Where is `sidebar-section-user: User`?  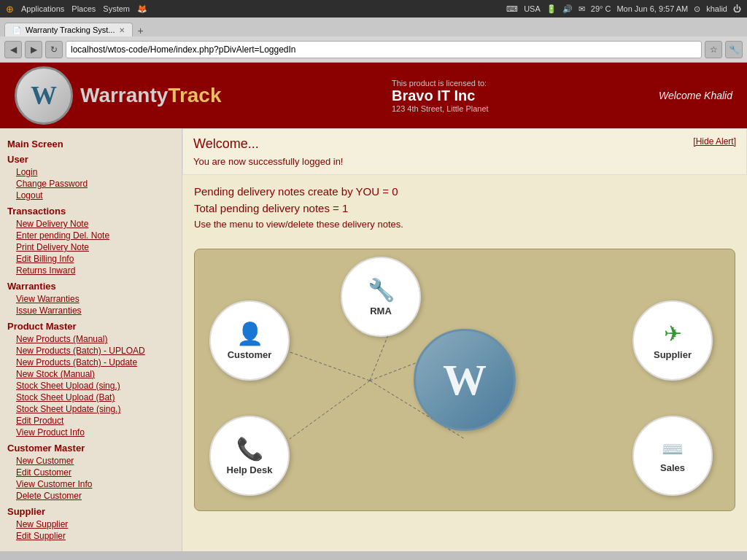 sidebar-section-user: User is located at coordinates (90, 159).